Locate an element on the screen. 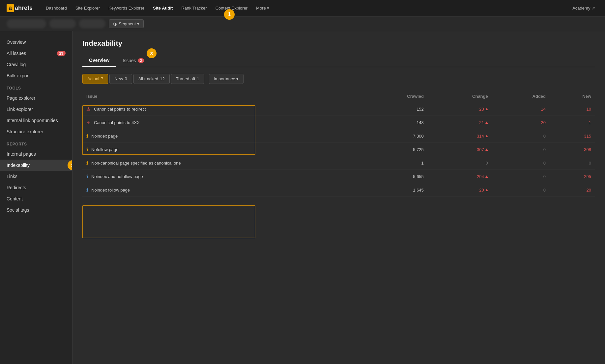 The height and width of the screenshot is (364, 605). sidebar-item-structure-explorer: Structure explorer is located at coordinates (36, 132).